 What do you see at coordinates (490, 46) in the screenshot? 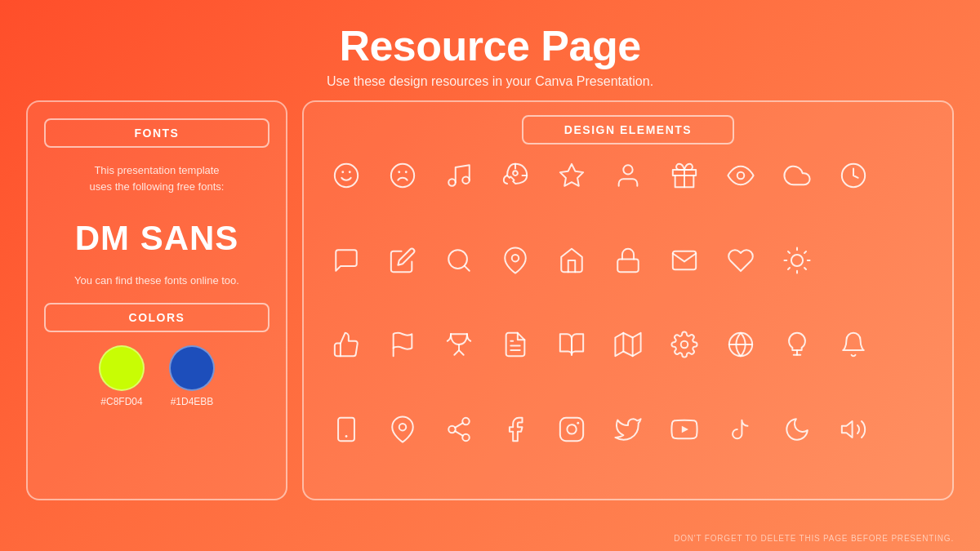
I see `page-title: Resource Page` at bounding box center [490, 46].